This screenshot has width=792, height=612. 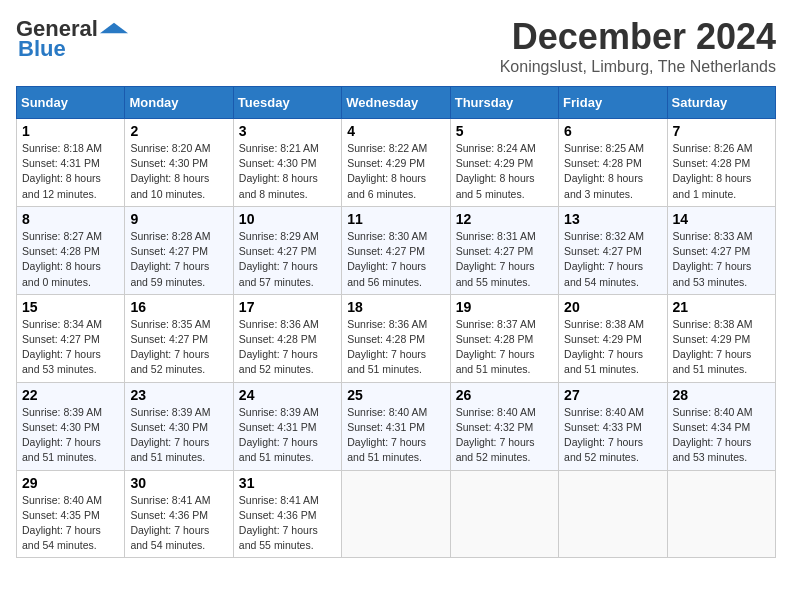 I want to click on calendar-cell: 31 Sunrise: 8:41 AM Sunset: 4:36 PM Dayl…, so click(x=287, y=514).